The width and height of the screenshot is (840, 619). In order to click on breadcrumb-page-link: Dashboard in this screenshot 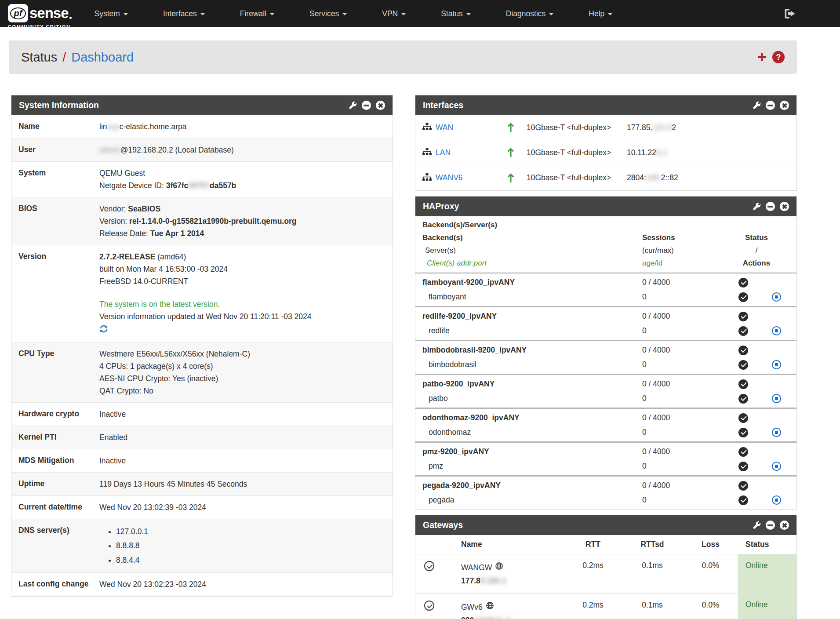, I will do `click(102, 57)`.